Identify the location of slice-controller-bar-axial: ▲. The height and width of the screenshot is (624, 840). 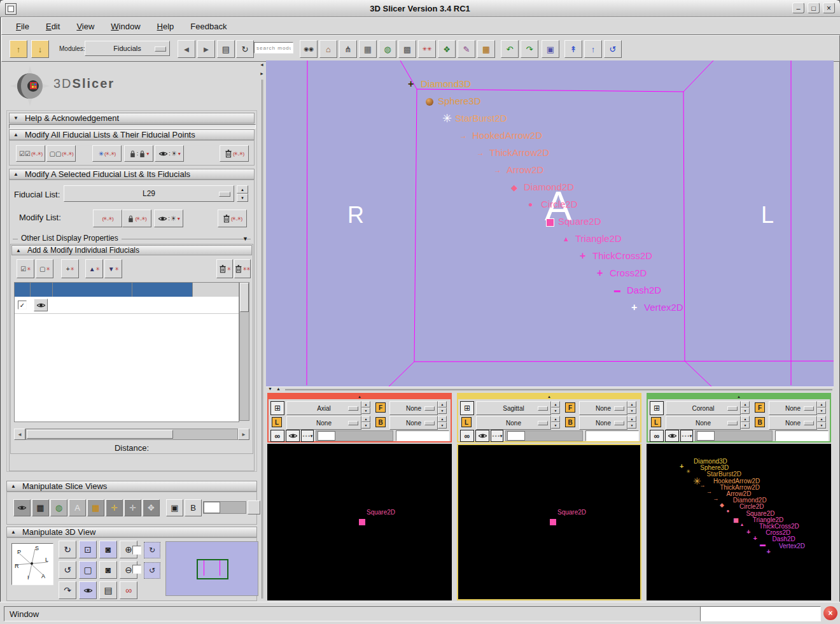
(360, 397).